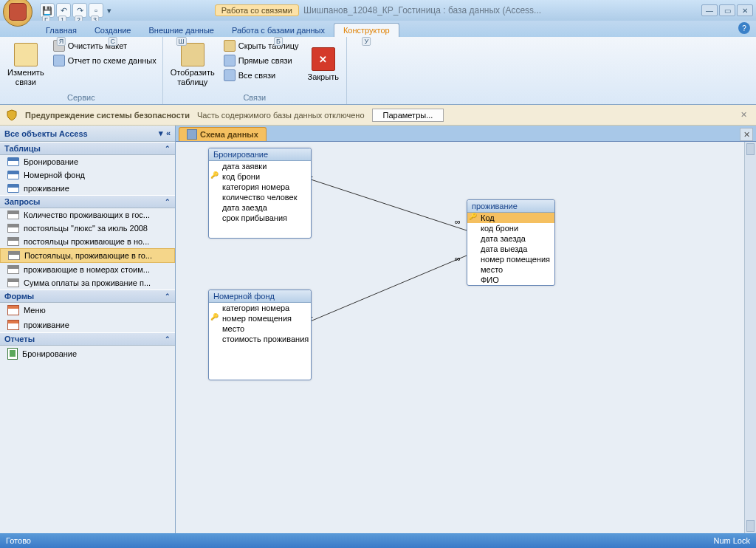  Describe the element at coordinates (193, 65) in the screenshot. I see `show-table-button: Отобразить таблицу` at that location.